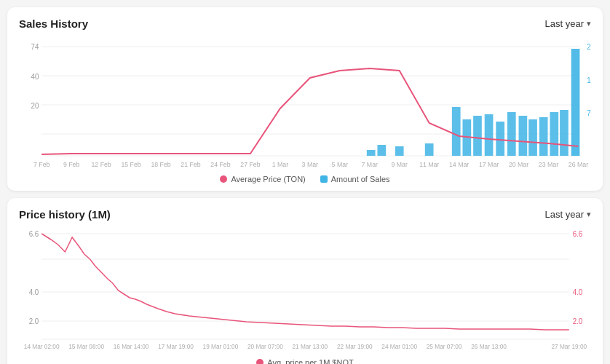  I want to click on svg-text: 21 Mar 13:00, so click(310, 347).